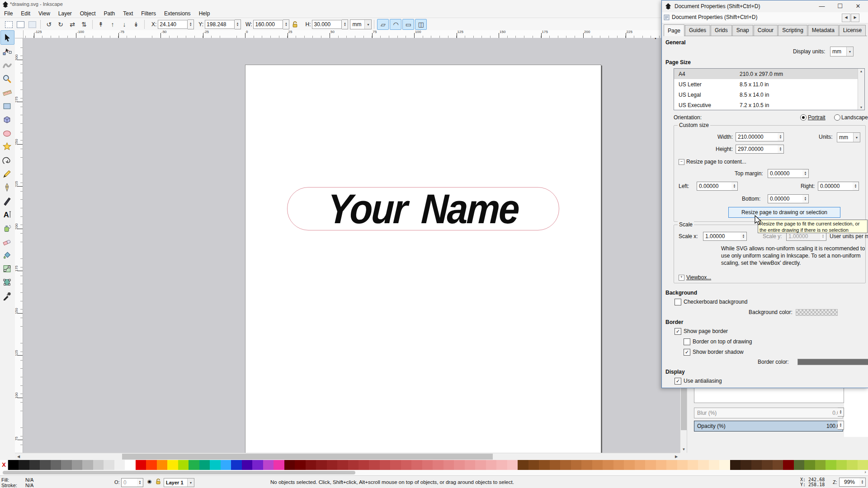 This screenshot has height=488, width=868. What do you see at coordinates (744, 236) in the screenshot?
I see `scale-x-spinner: ▲▼` at bounding box center [744, 236].